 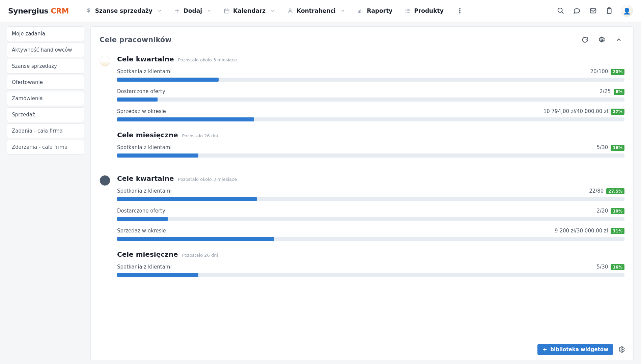 I want to click on sidebar-item: Zadania - cała firma, so click(x=46, y=131).